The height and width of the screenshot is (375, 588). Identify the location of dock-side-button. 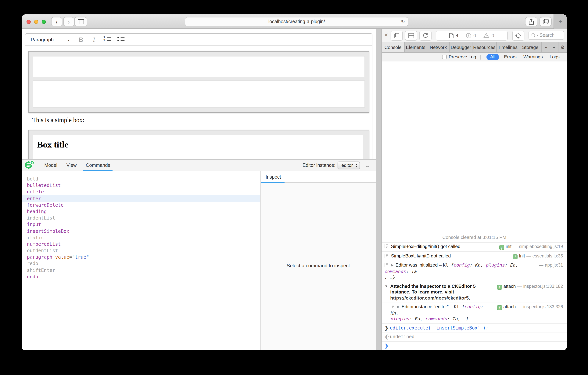
(411, 35).